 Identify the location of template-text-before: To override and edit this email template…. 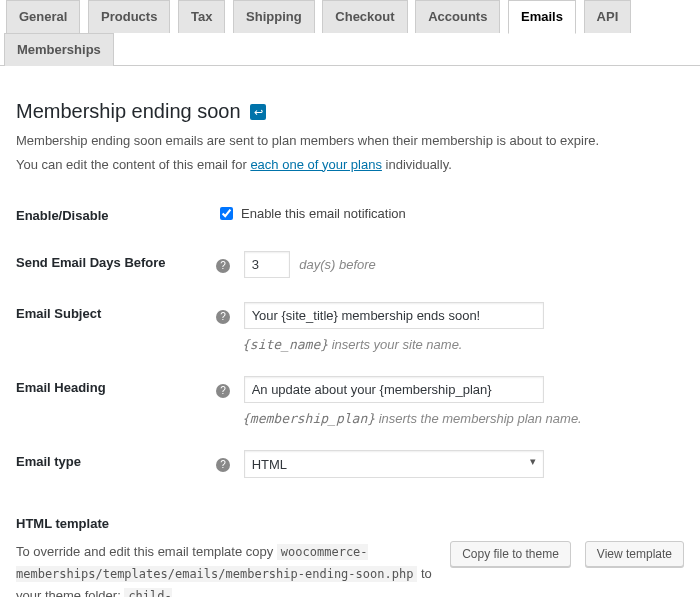
(146, 552).